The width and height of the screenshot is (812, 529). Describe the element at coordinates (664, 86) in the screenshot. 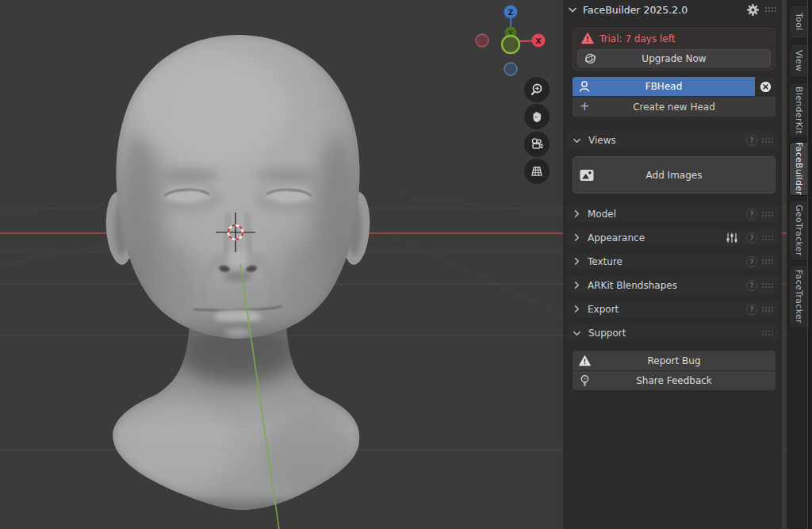

I see `head-name: FBHead` at that location.